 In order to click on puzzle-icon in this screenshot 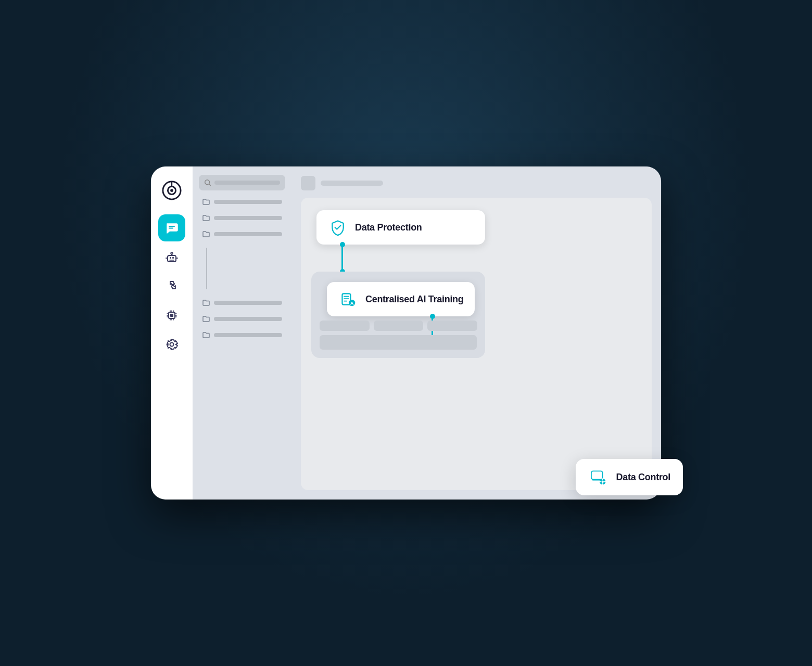, I will do `click(172, 286)`.